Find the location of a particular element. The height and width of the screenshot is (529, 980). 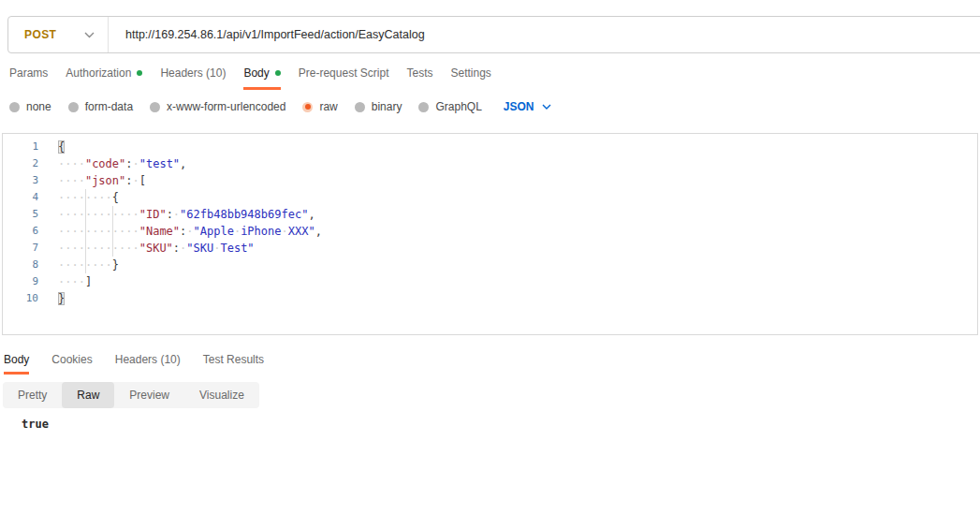

radio-label: none is located at coordinates (39, 107).